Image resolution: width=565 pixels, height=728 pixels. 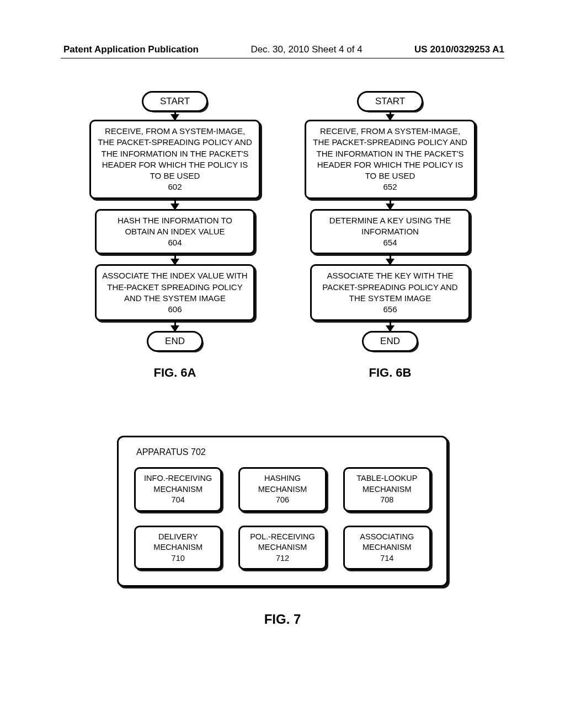 What do you see at coordinates (175, 235) in the screenshot?
I see `flowchart-6a: START RECEIVE, FROM A SYSTEM-IMAGE, THE …` at bounding box center [175, 235].